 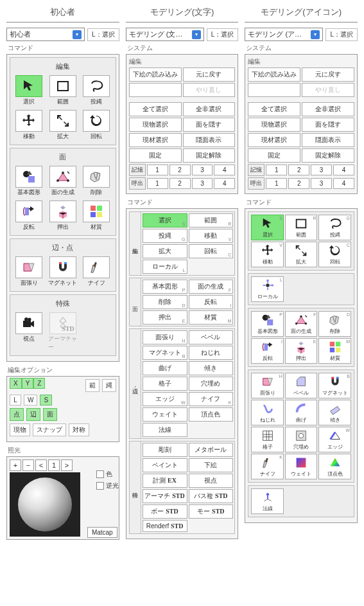 I want to click on tool-local: ローカルL, so click(x=267, y=289).